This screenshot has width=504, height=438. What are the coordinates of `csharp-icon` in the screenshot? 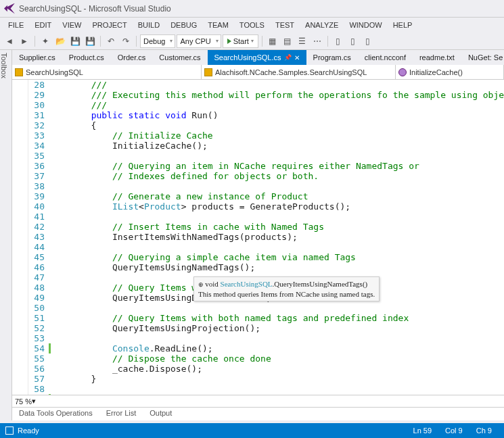 It's located at (19, 72).